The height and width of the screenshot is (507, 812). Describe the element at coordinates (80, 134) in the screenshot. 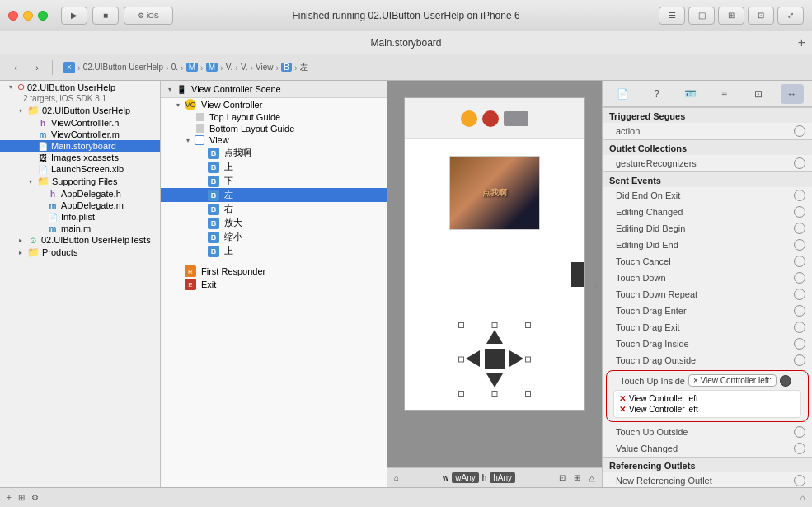

I see `file-vm: m ViewController.m` at that location.